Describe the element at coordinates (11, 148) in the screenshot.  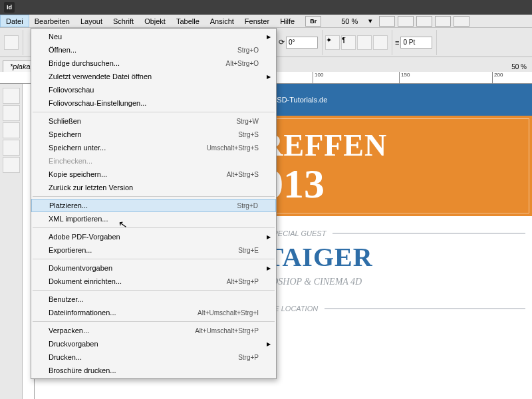
I see `gap-tool` at that location.